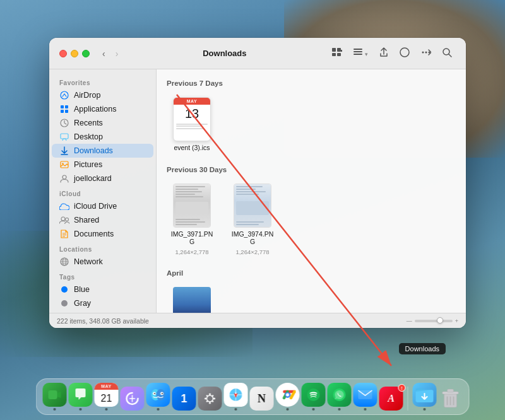  I want to click on dock-item-mail, so click(365, 397).